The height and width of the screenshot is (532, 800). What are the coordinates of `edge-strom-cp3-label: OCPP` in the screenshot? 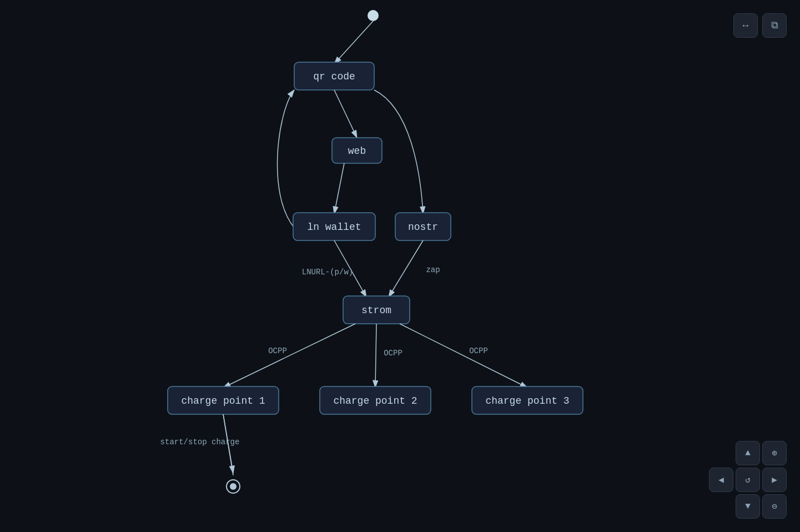 It's located at (479, 351).